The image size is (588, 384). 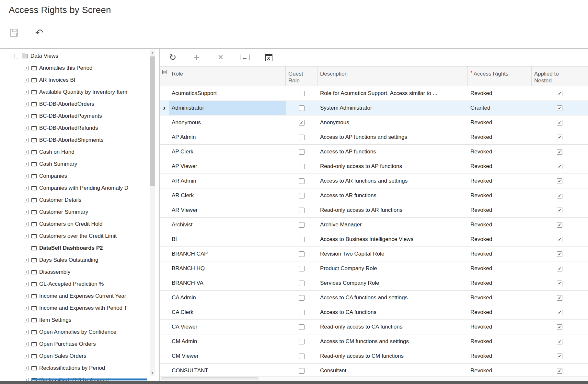 What do you see at coordinates (88, 320) in the screenshot?
I see `tree-item: + Item Settings` at bounding box center [88, 320].